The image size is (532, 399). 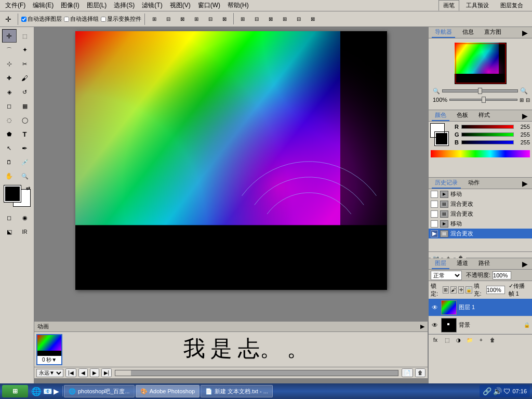 What do you see at coordinates (524, 91) in the screenshot?
I see `zoom-in-icon: 🔍` at bounding box center [524, 91].